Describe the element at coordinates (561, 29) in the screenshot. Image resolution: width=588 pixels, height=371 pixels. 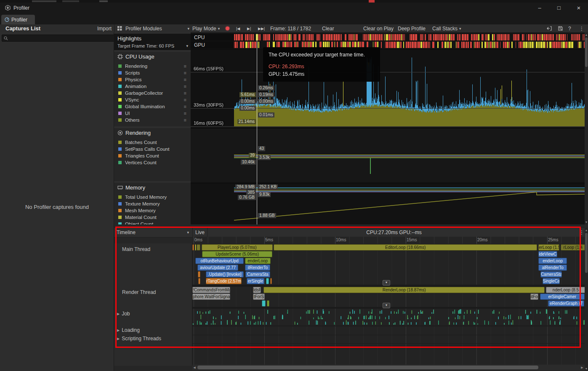
I see `save-profile-button` at that location.